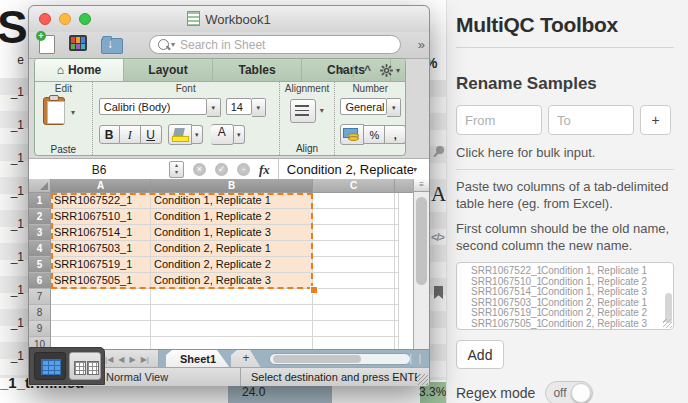 The image size is (688, 403). What do you see at coordinates (153, 106) in the screenshot?
I see `font-name-select: Calibri (Body)` at bounding box center [153, 106].